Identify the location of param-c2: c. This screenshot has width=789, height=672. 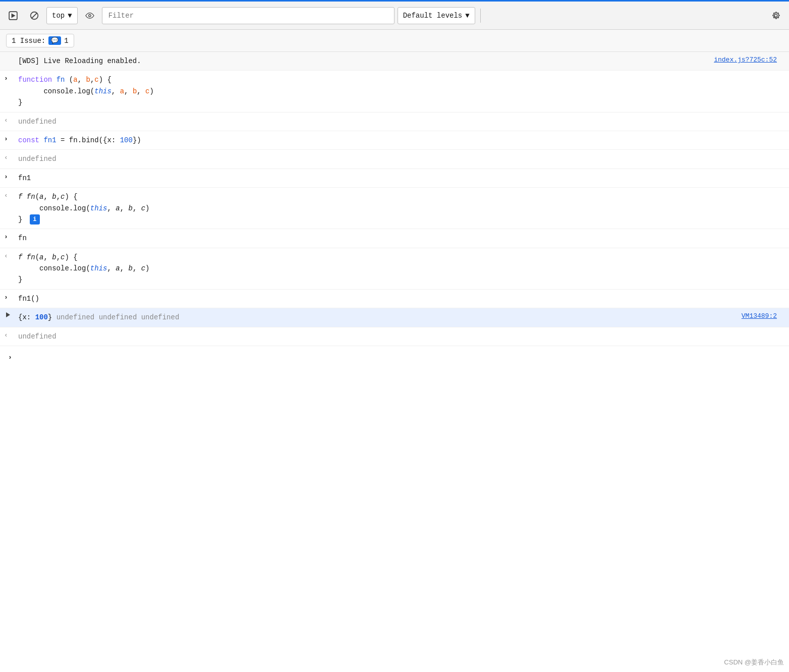
(147, 91).